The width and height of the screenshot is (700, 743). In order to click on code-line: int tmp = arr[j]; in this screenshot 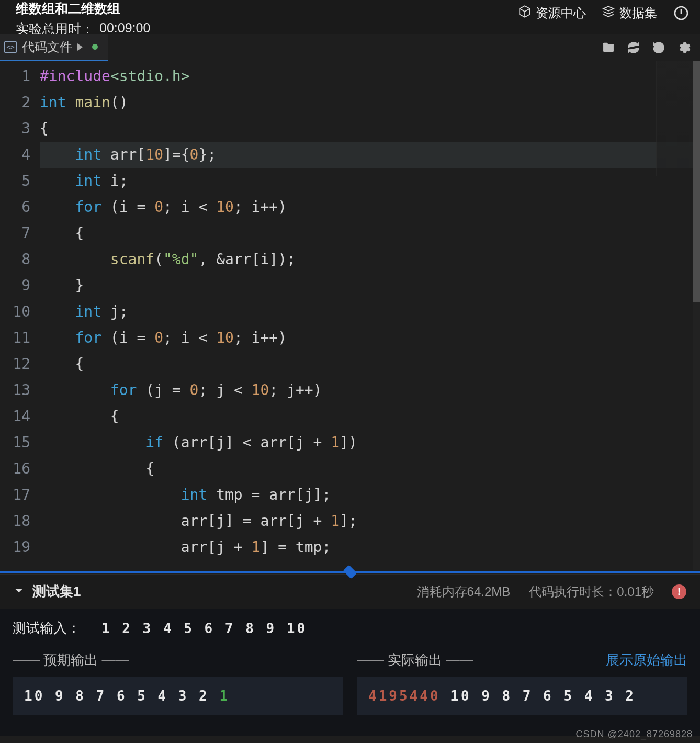, I will do `click(370, 495)`.